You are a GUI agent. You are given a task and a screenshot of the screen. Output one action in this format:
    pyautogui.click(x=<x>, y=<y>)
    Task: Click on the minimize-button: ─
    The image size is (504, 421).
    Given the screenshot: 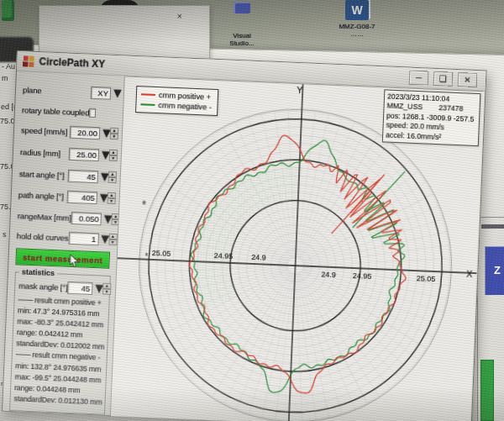 What is the action you would take?
    pyautogui.click(x=419, y=78)
    